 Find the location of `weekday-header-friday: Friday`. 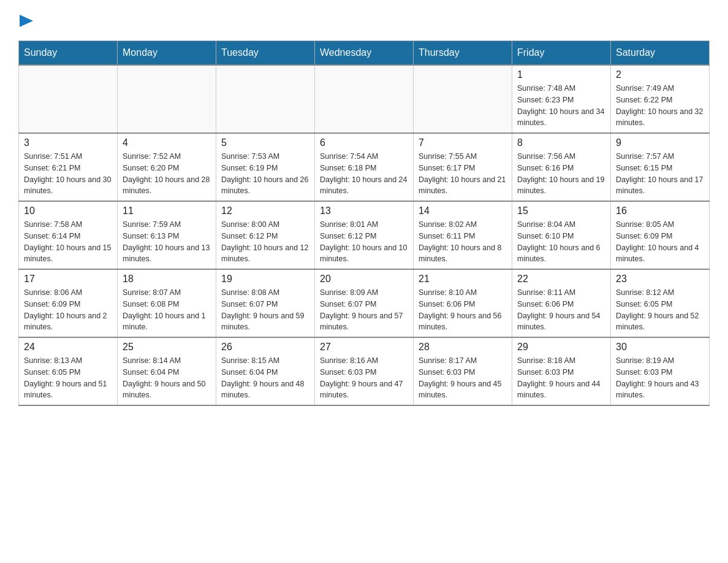

weekday-header-friday: Friday is located at coordinates (561, 53).